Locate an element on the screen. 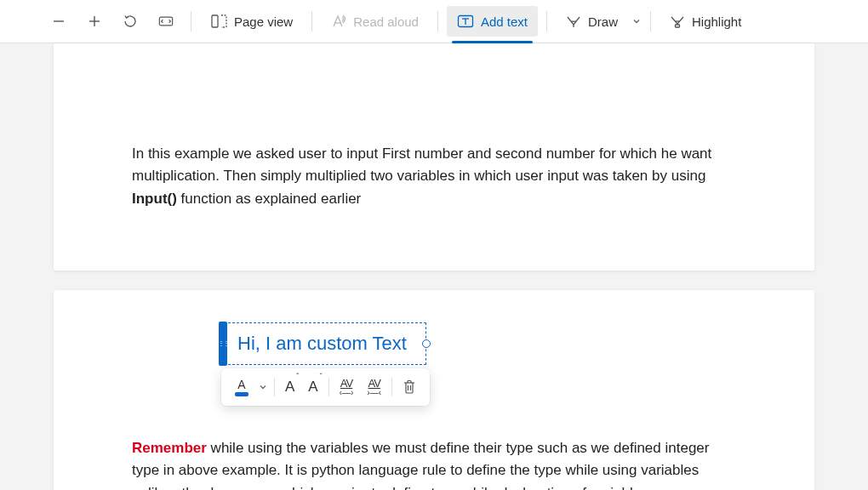  rotate-button is located at coordinates (130, 21).